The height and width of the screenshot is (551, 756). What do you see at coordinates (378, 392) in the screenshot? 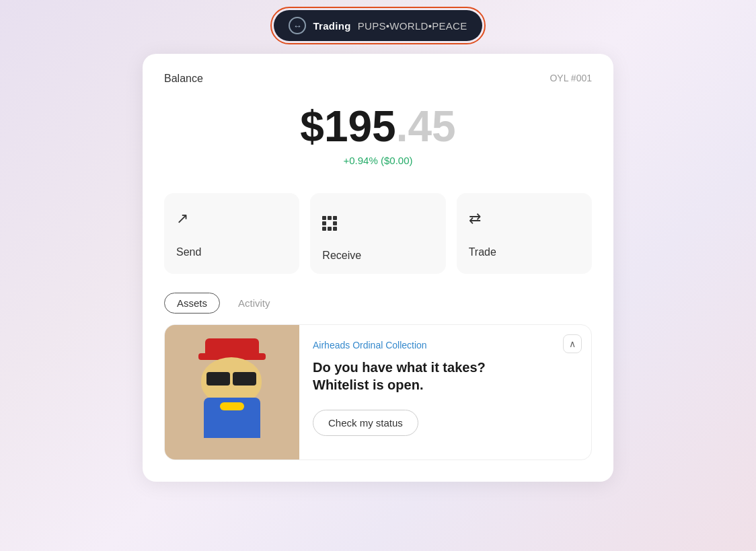
I see `collection-card: Airheads Ordinal Collection Do you have …` at bounding box center [378, 392].